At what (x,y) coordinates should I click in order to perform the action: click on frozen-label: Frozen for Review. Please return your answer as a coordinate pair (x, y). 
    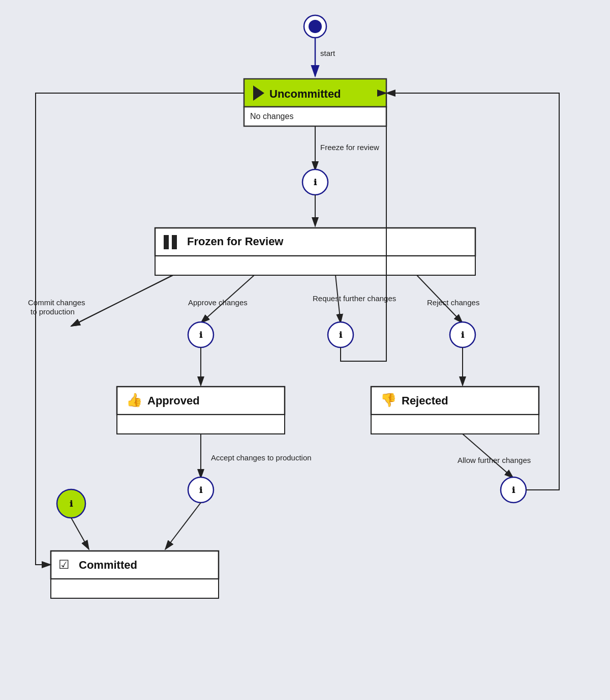
    Looking at the image, I should click on (235, 241).